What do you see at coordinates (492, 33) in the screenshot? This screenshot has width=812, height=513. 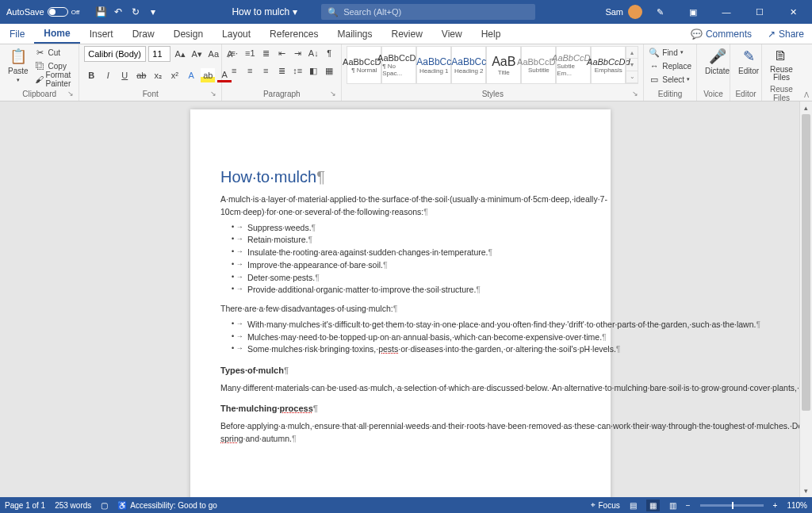 I see `tab-help: Help` at bounding box center [492, 33].